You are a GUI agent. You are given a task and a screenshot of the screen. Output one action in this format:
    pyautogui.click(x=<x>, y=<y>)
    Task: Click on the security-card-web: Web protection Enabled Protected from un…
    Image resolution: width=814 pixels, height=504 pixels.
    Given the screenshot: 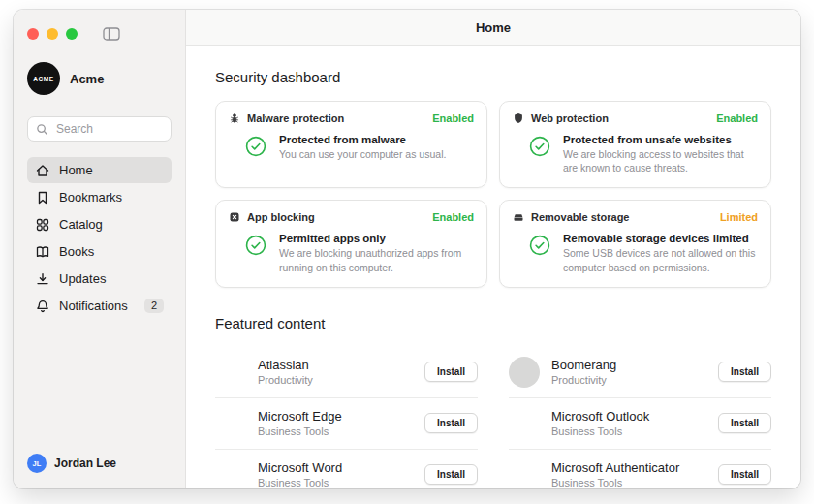 What is the action you would take?
    pyautogui.click(x=636, y=144)
    